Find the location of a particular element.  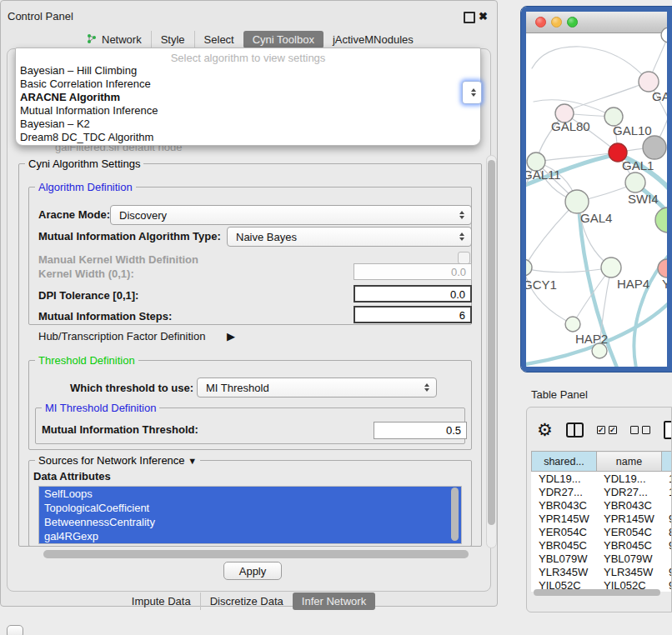

network-node-gcy1 is located at coordinates (529, 268).